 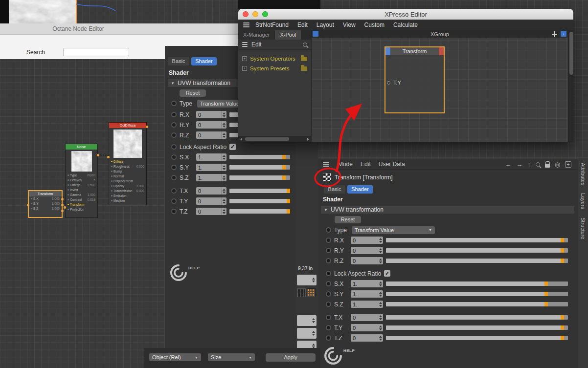 What do you see at coordinates (81, 181) in the screenshot?
I see `octane-node-noise: Noise TypePerlinOctaves5Omega0.500Invert…` at bounding box center [81, 181].